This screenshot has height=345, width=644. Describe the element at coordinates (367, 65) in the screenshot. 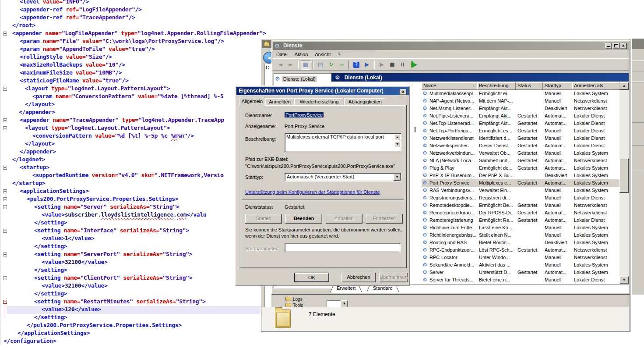

I see `extended-view-icon: ▶` at that location.